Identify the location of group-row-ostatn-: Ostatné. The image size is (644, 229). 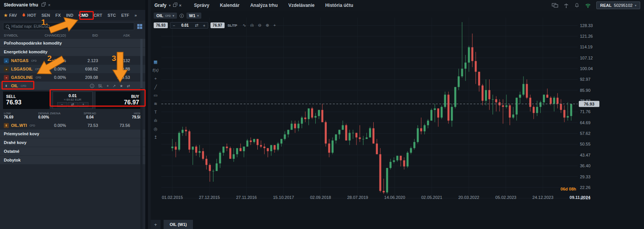
(72, 151).